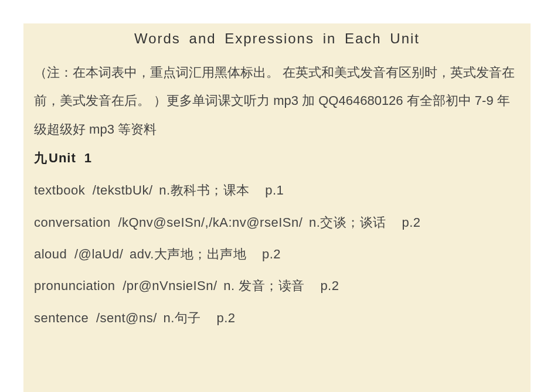 Image resolution: width=554 pixels, height=392 pixels. What do you see at coordinates (61, 318) in the screenshot?
I see `entry-word: sentence` at bounding box center [61, 318].